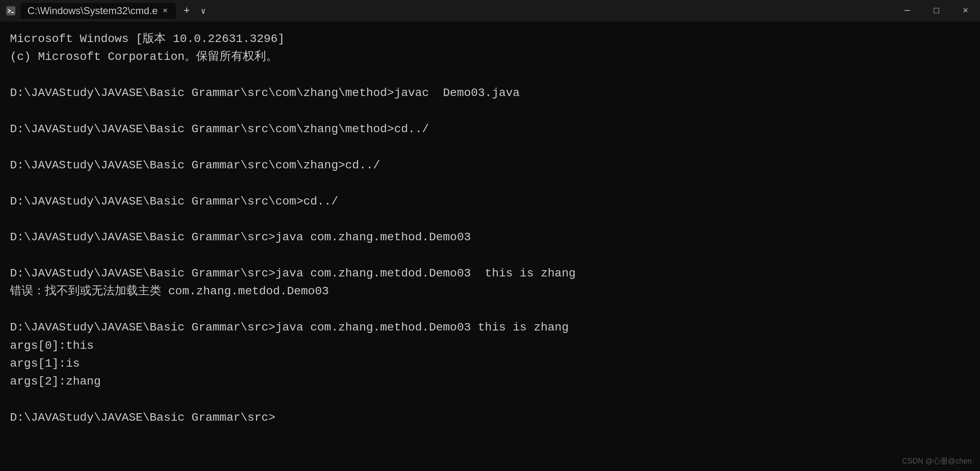 This screenshot has height=471, width=980. I want to click on tab-dropdown-button: ∨, so click(203, 11).